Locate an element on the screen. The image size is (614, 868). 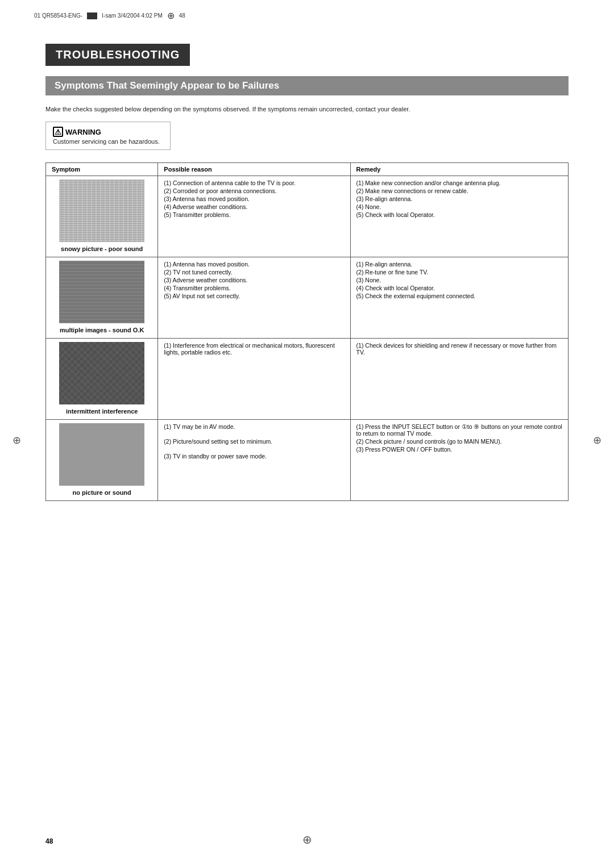
possible-item: (3) Adverse weather conditions. is located at coordinates (254, 280).